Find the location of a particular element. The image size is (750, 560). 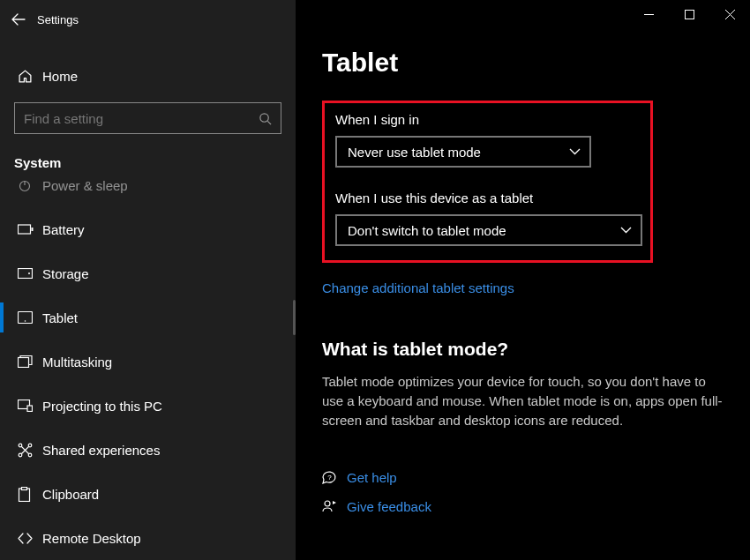

sidebar-item-label: Tablet is located at coordinates (60, 317).